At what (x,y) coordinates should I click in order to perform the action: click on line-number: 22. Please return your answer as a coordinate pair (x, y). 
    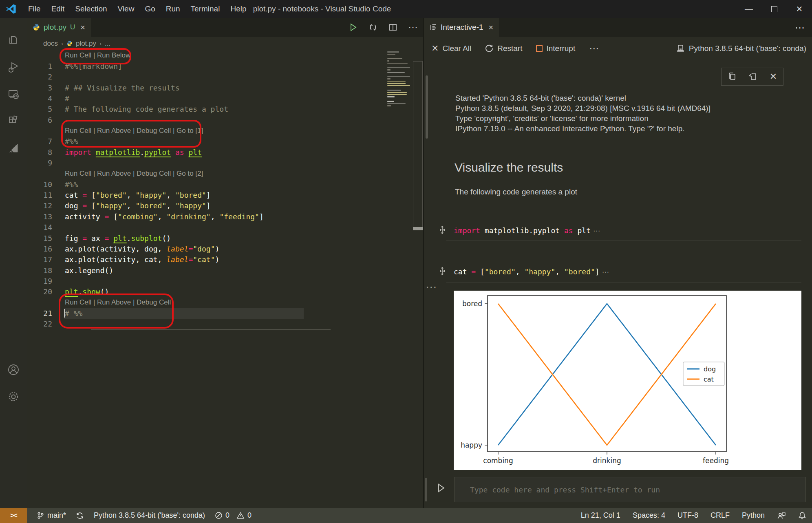
    Looking at the image, I should click on (40, 324).